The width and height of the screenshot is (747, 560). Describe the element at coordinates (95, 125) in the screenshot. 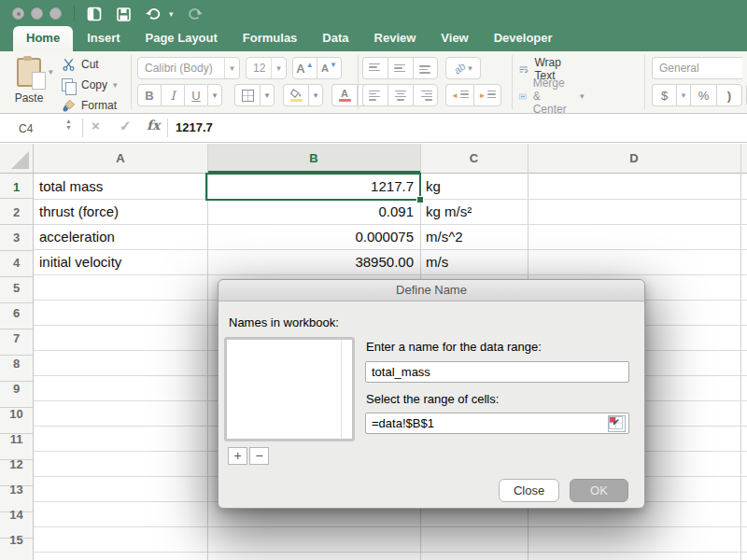

I see `cancel-icon: ×` at that location.